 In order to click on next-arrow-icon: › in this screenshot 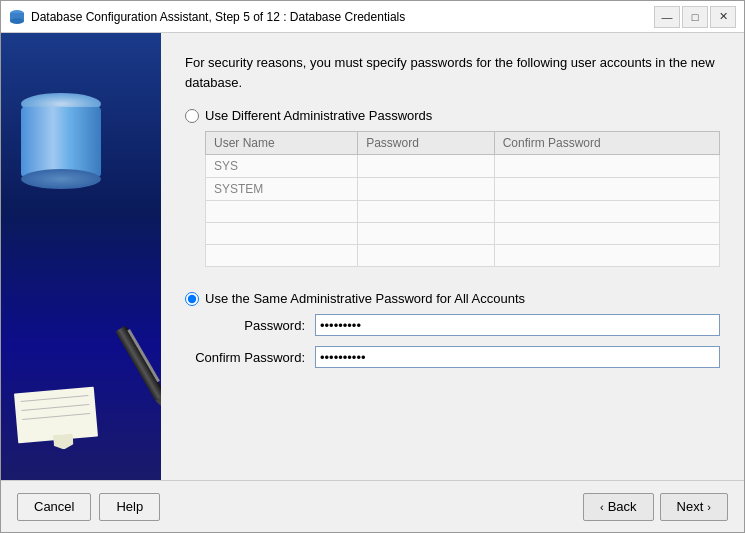, I will do `click(709, 507)`.